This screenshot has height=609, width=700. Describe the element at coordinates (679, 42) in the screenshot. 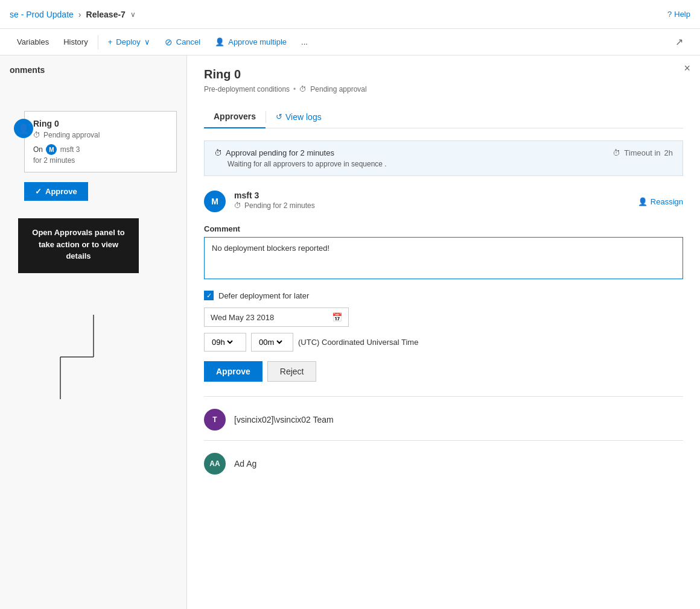

I see `expand-icon: ↗` at that location.